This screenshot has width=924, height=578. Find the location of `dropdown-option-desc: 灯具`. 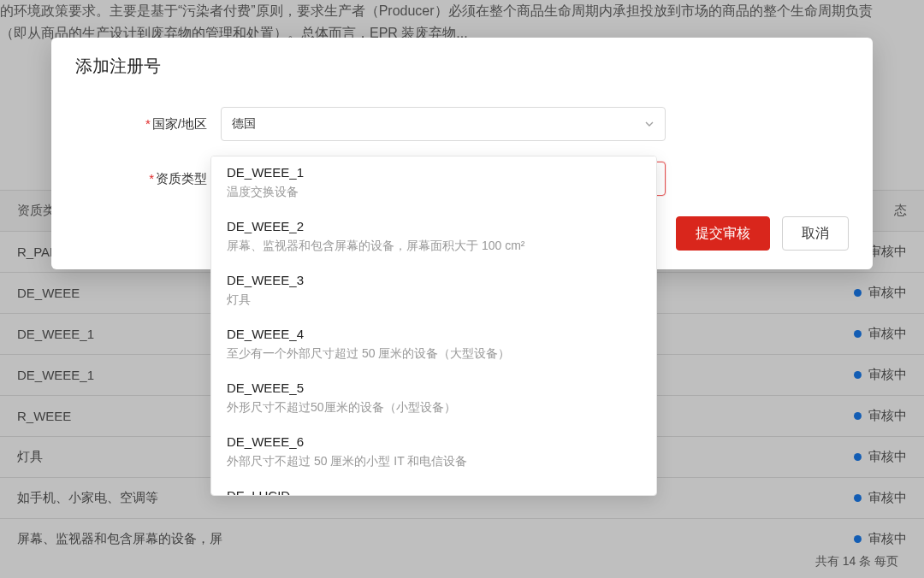

dropdown-option-desc: 灯具 is located at coordinates (434, 299).